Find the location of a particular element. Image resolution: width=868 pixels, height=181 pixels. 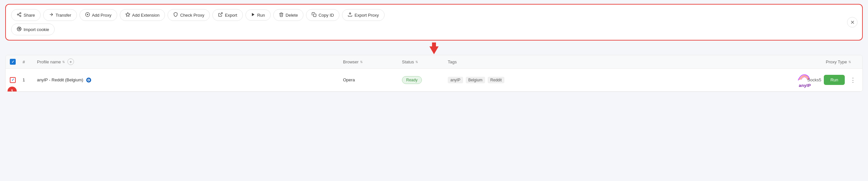

header-number: # is located at coordinates (27, 62).